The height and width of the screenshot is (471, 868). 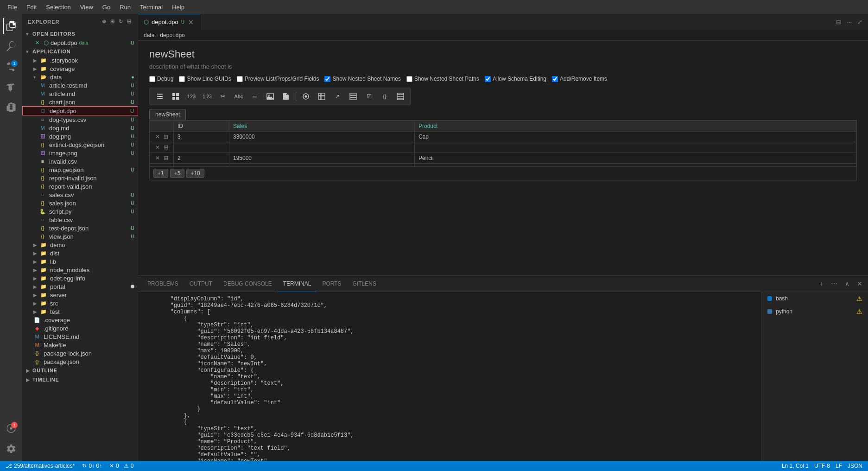 I want to click on menu-run: Run, so click(x=125, y=7).